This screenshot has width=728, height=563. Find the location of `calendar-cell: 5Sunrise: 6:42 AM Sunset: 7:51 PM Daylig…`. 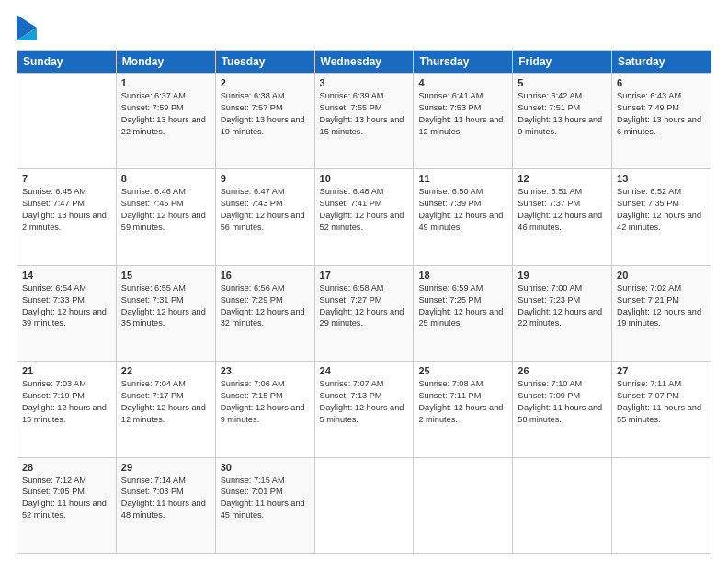

calendar-cell: 5Sunrise: 6:42 AM Sunset: 7:51 PM Daylig… is located at coordinates (563, 121).